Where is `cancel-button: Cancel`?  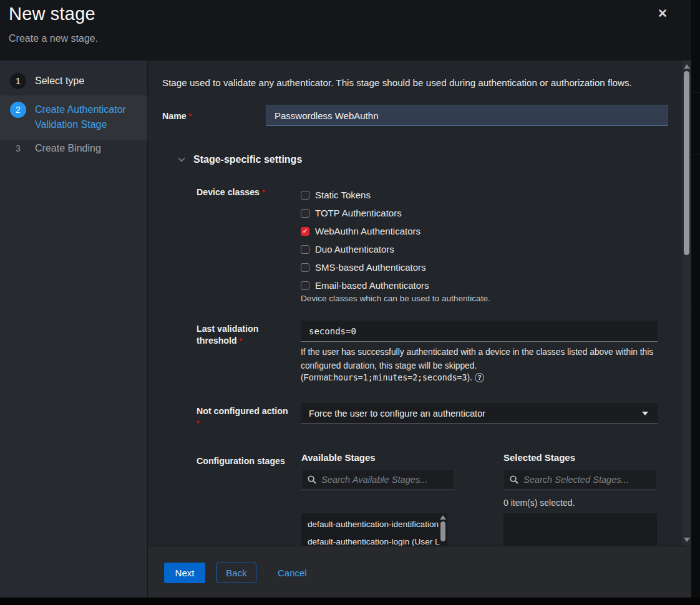 cancel-button: Cancel is located at coordinates (294, 573).